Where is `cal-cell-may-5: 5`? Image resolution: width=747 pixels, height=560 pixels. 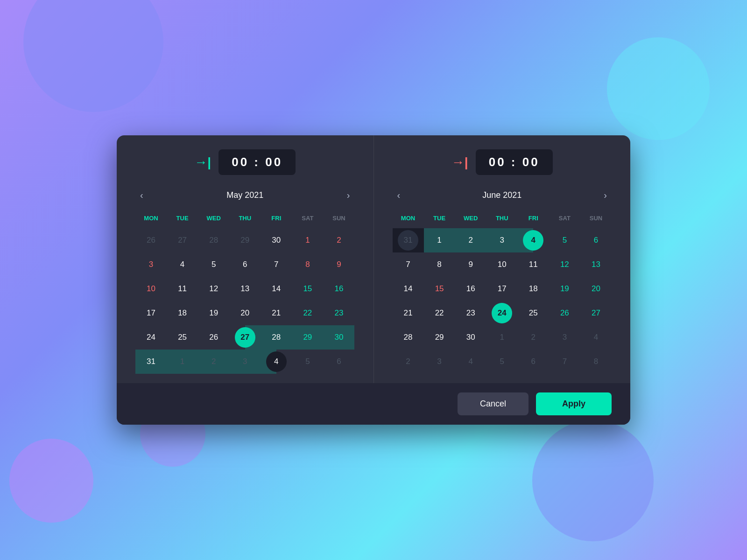 cal-cell-may-5: 5 is located at coordinates (214, 265).